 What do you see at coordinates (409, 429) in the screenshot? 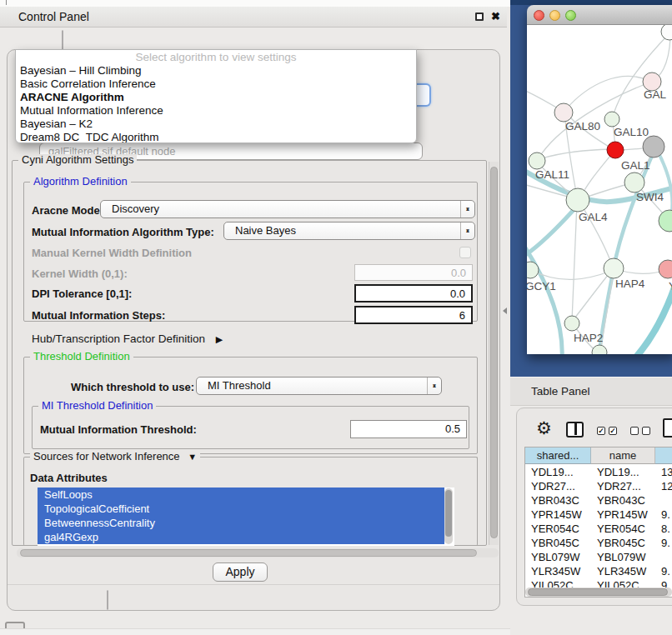
I see `mi-threshold-input: 0.5` at bounding box center [409, 429].